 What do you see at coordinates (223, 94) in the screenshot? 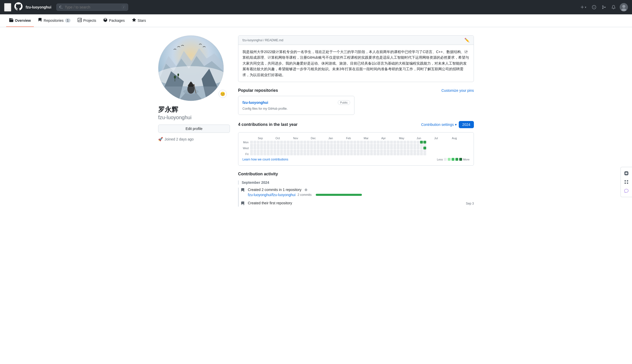
I see `emoji-reaction-button: 😊` at bounding box center [223, 94].